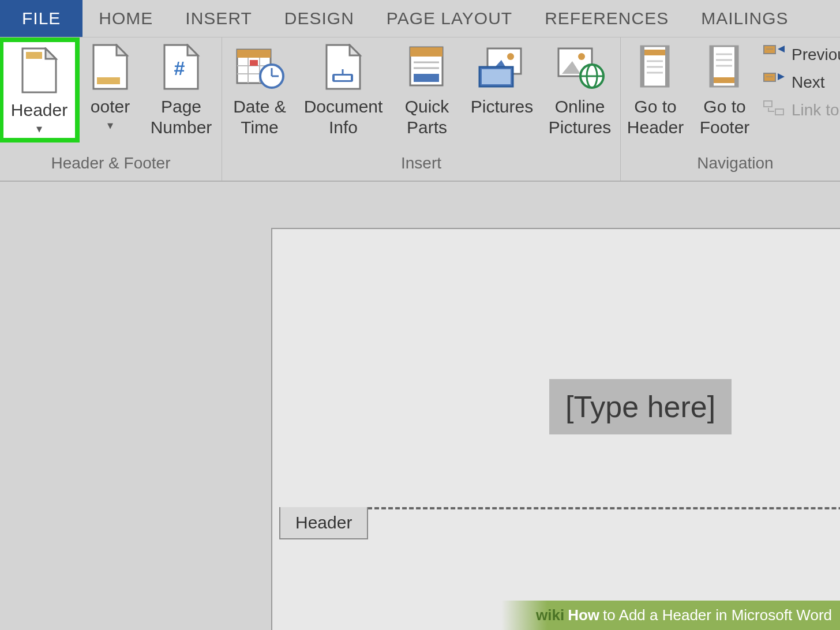  Describe the element at coordinates (260, 117) in the screenshot. I see `date-time-label: Date & Time` at that location.